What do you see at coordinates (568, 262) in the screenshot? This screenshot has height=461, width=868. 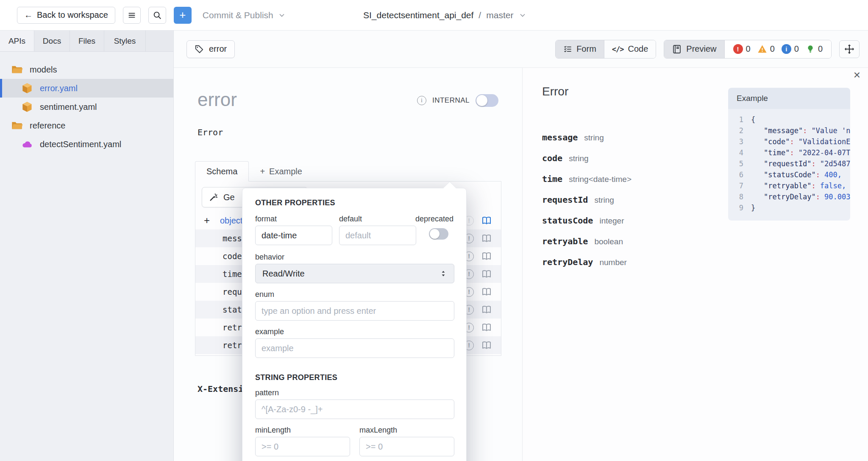 I see `property-name: retryDelay` at bounding box center [568, 262].